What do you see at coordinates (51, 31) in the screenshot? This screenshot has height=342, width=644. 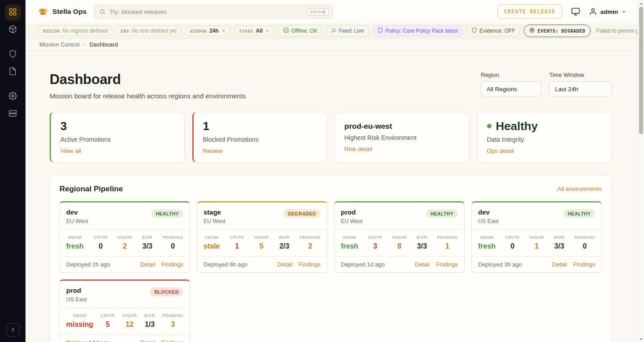 I see `region-chip-label: REGION` at bounding box center [51, 31].